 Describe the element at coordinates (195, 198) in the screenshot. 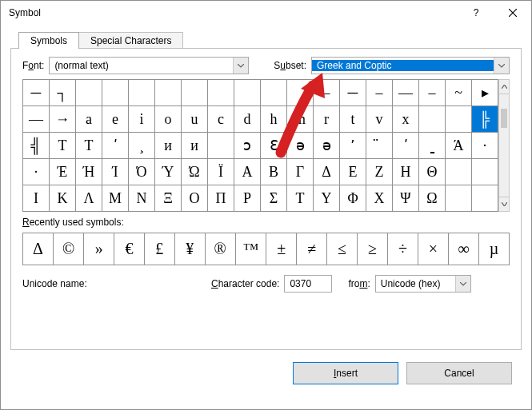

I see `symbol-cell: Ο` at that location.